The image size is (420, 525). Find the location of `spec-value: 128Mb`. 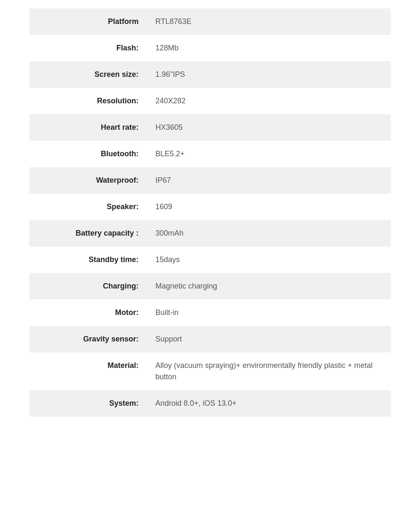

spec-value: 128Mb is located at coordinates (269, 48).